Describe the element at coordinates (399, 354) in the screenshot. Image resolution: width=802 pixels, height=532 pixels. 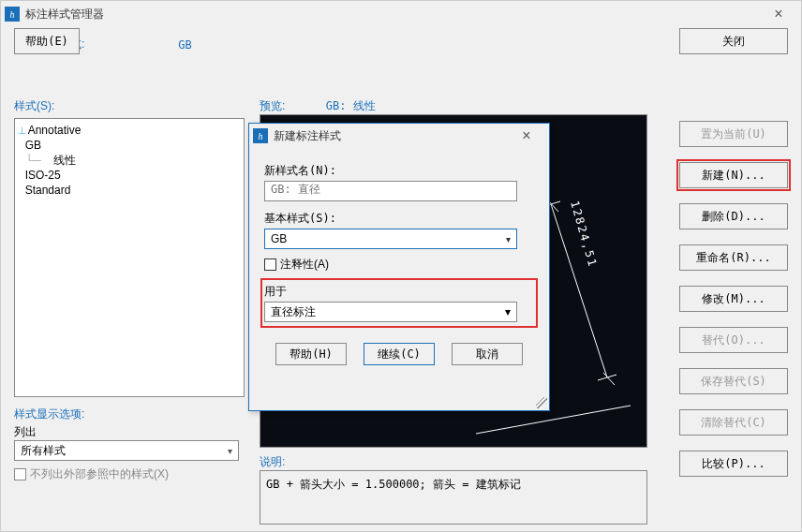
I see `modal-button-row: 帮助(H) 继续(C) 取消` at that location.